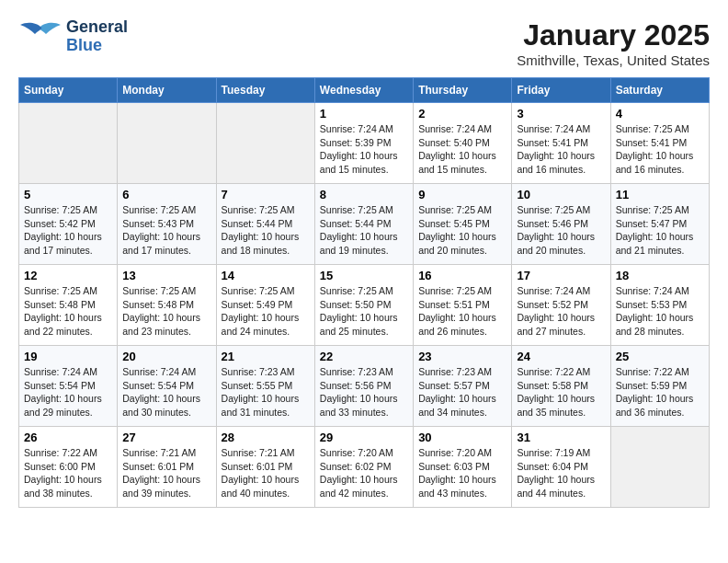  What do you see at coordinates (660, 224) in the screenshot?
I see `table-row: 11Sunrise: 7:25 AM Sunset: 5:47 PM Dayli…` at bounding box center [660, 224].